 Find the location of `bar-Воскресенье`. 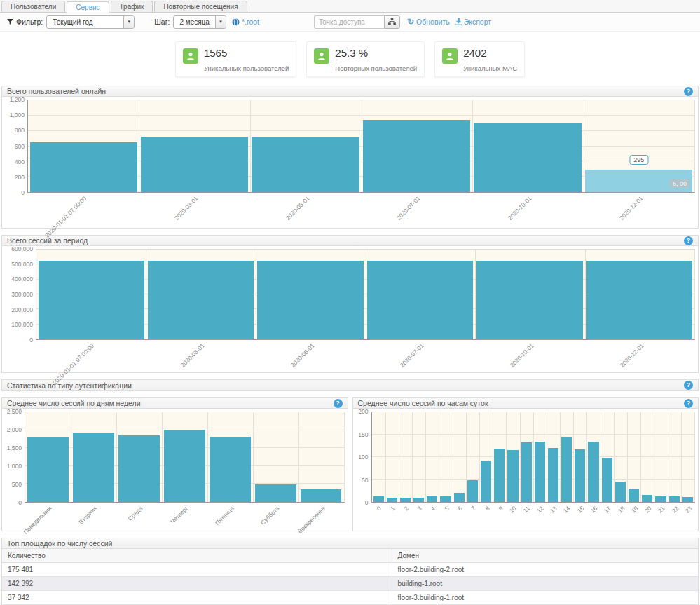

bar-Воскресенье is located at coordinates (321, 496).